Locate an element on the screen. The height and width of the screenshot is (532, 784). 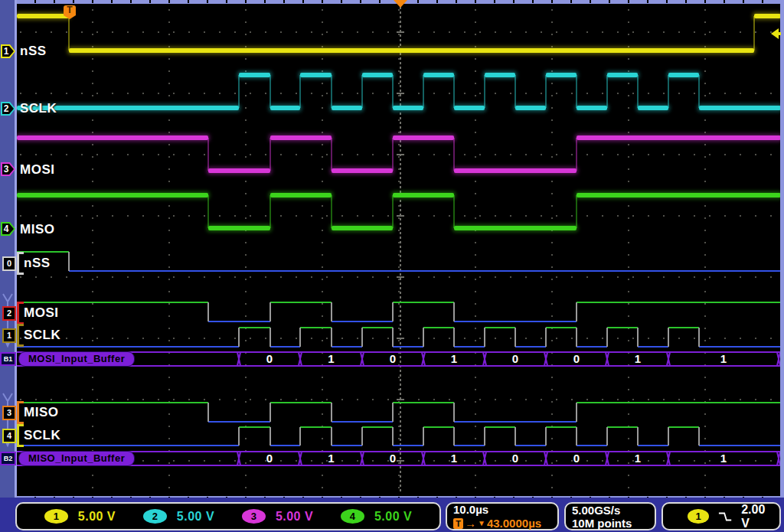
B2-bus-marker: B2 is located at coordinates (8, 459).